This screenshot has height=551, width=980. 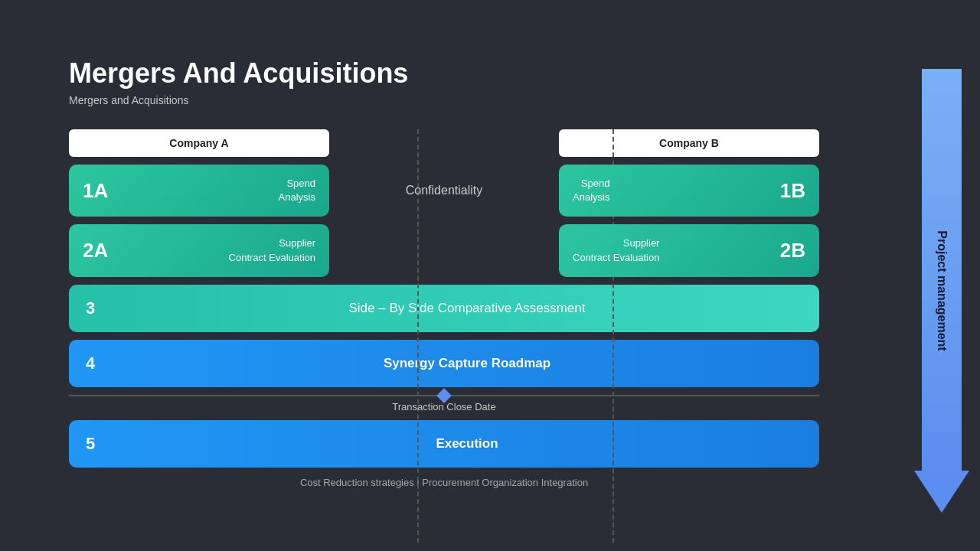 I want to click on company-a-header: Company A, so click(x=199, y=143).